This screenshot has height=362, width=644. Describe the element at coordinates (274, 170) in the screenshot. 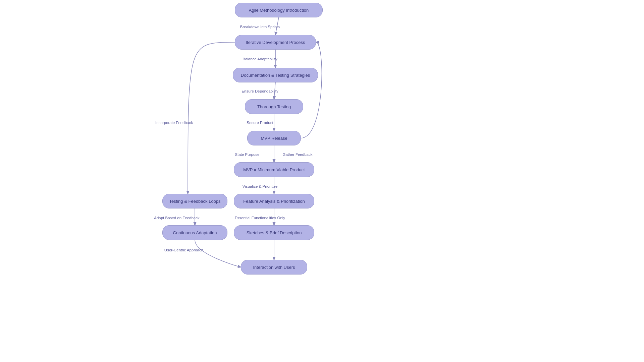

I see `node-n6: MVP = Minimum Viable Product` at that location.